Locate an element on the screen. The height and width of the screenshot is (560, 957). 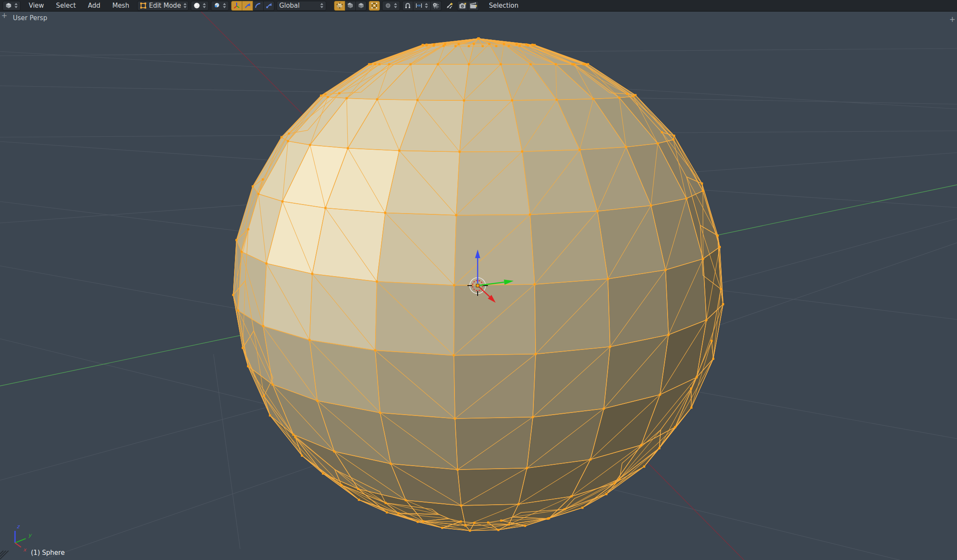
snap-element-dropdown is located at coordinates (422, 6).